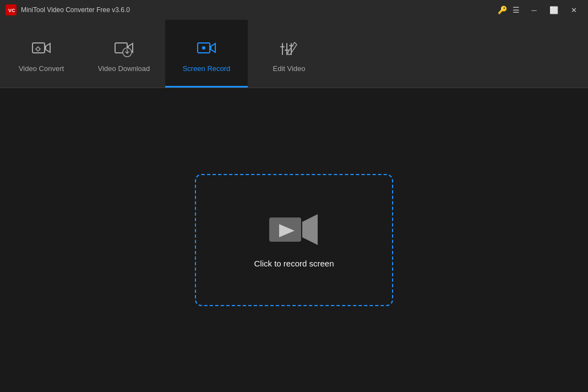  I want to click on title-bar: VC MiniTool Video Converter Free v3.6.0 …, so click(294, 10).